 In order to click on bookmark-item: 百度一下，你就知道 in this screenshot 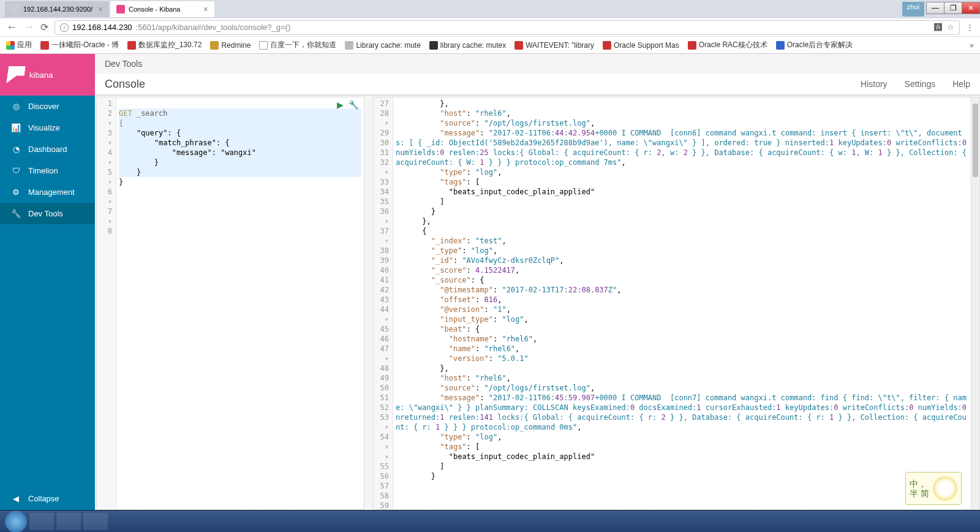, I will do `click(298, 45)`.